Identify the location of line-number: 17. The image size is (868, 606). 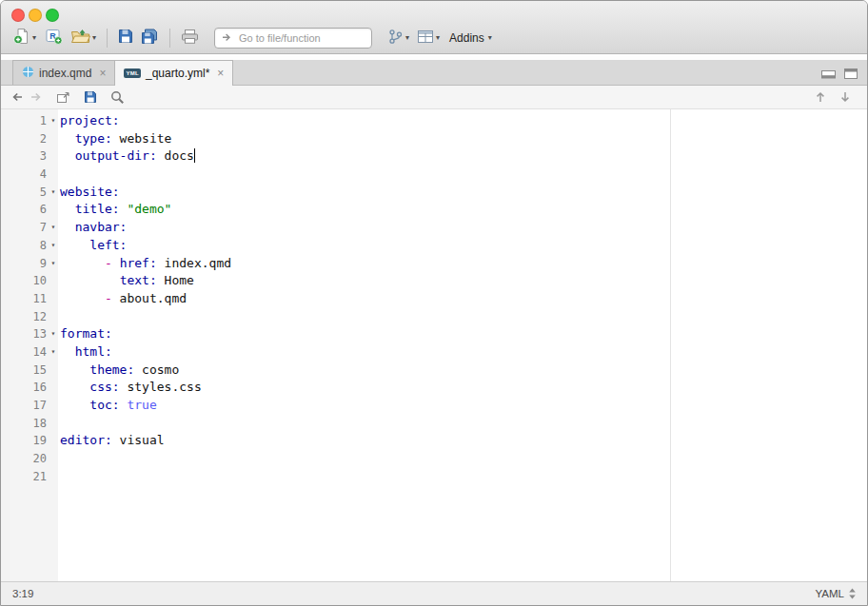
(24, 405).